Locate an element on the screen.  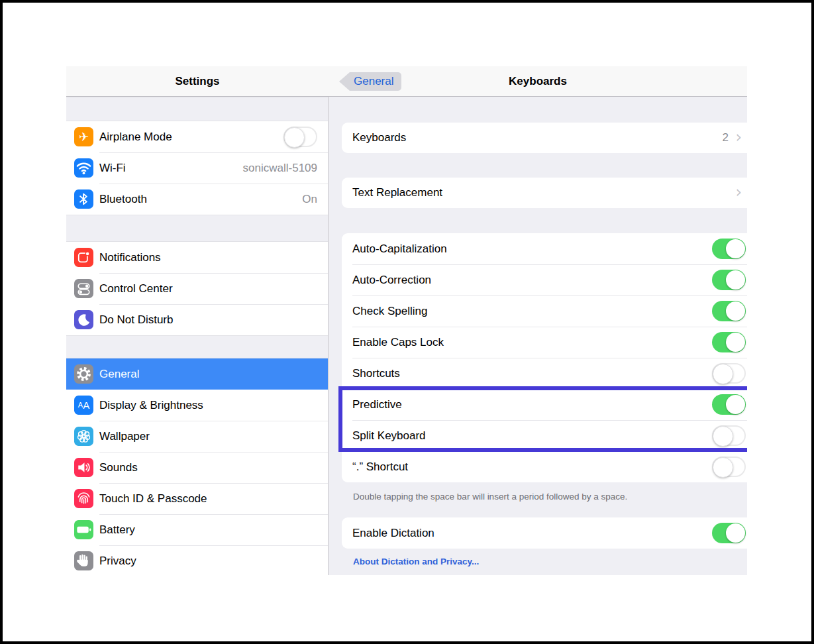
airplane-icon: ✈ is located at coordinates (83, 136).